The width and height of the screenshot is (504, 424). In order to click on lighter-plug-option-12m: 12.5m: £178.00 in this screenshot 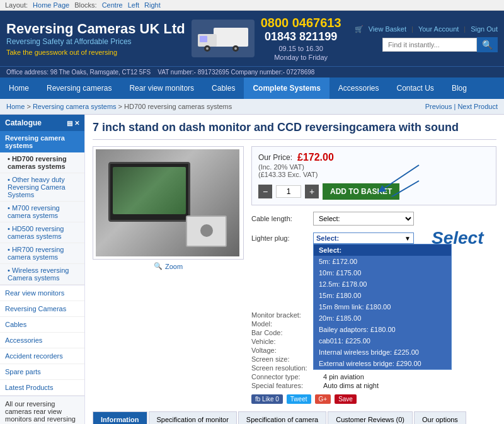, I will do `click(382, 284)`.